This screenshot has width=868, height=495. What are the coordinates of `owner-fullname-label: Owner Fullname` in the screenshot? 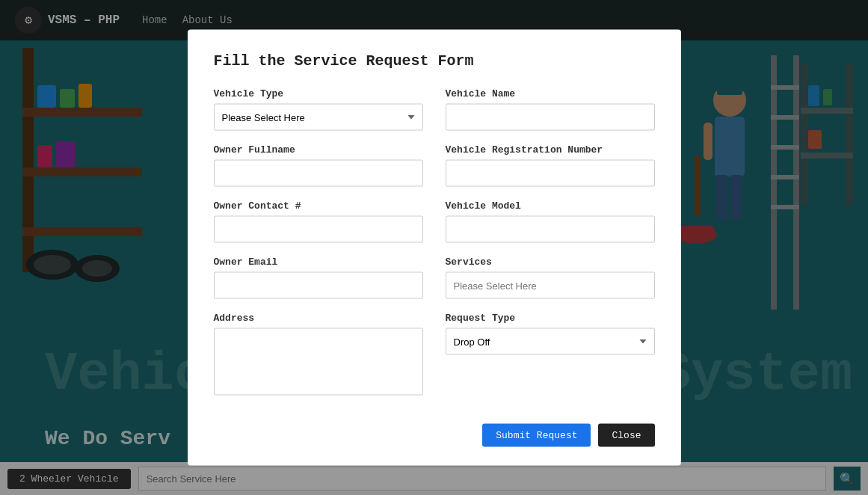 It's located at (318, 150).